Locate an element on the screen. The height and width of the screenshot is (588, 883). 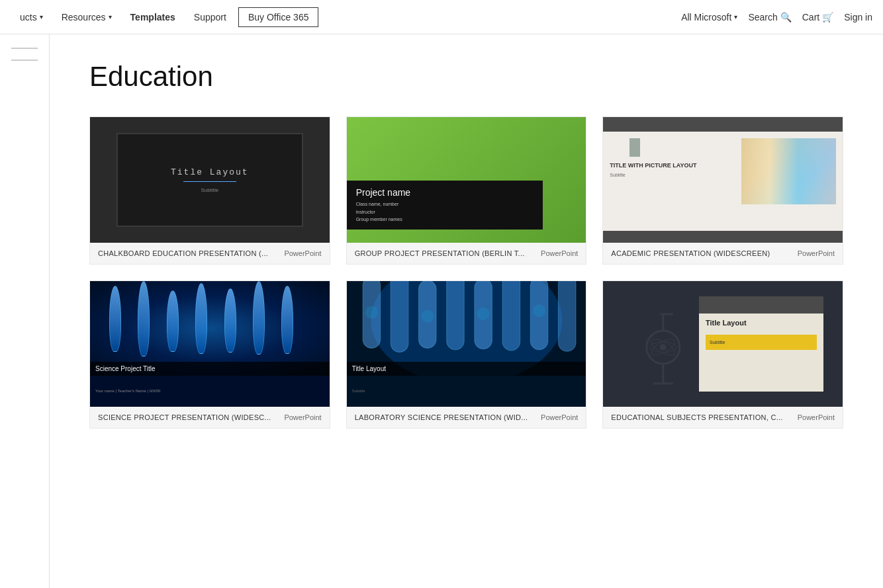
template-type-science: PowerPoint is located at coordinates (302, 417).